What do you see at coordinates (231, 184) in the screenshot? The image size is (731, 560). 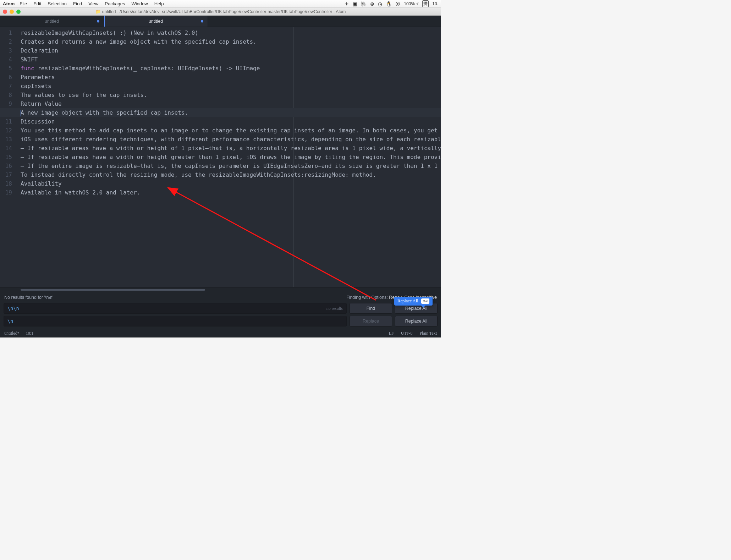 I see `code-line: Availability` at bounding box center [231, 184].